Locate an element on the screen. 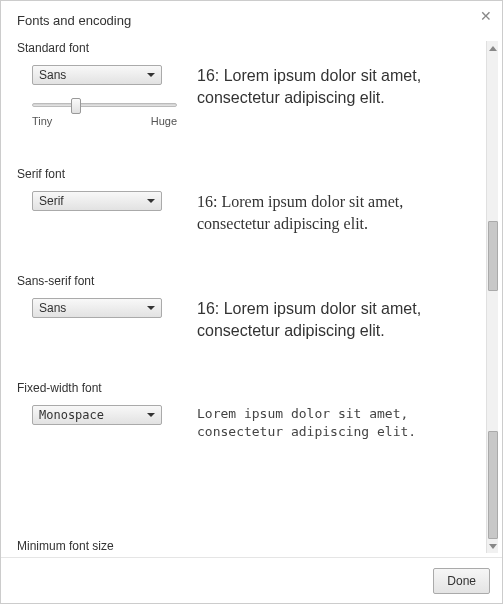  serif-font-selected: Serif is located at coordinates (52, 201).